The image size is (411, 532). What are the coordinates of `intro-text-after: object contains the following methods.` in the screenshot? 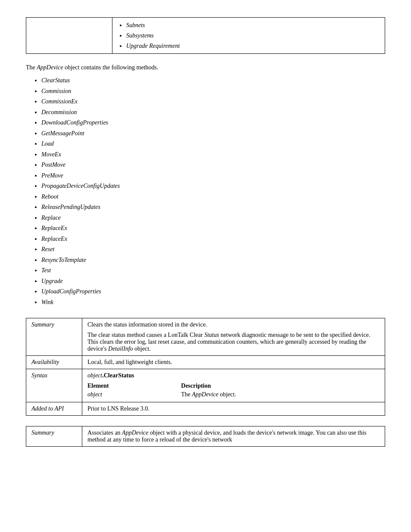 It's located at (111, 67).